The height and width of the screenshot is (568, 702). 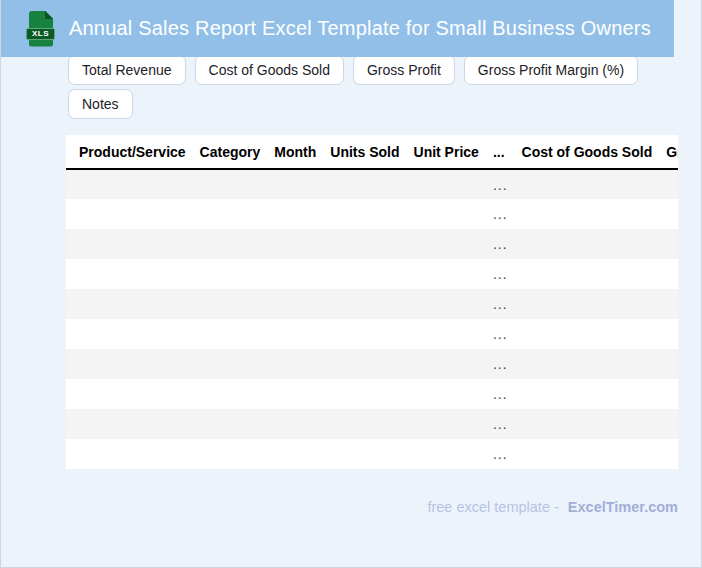 I want to click on column-header: Month, so click(x=295, y=152).